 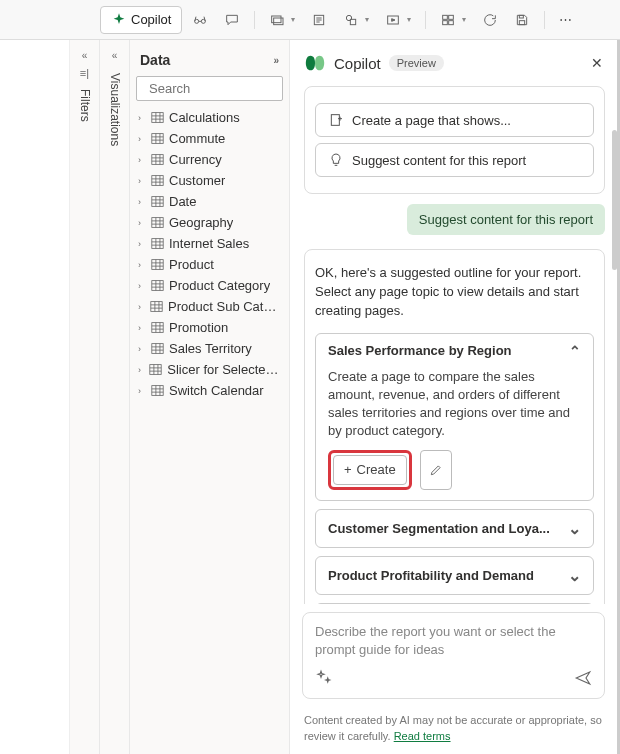 What do you see at coordinates (210, 222) in the screenshot?
I see `table-item: ›Geography` at bounding box center [210, 222].